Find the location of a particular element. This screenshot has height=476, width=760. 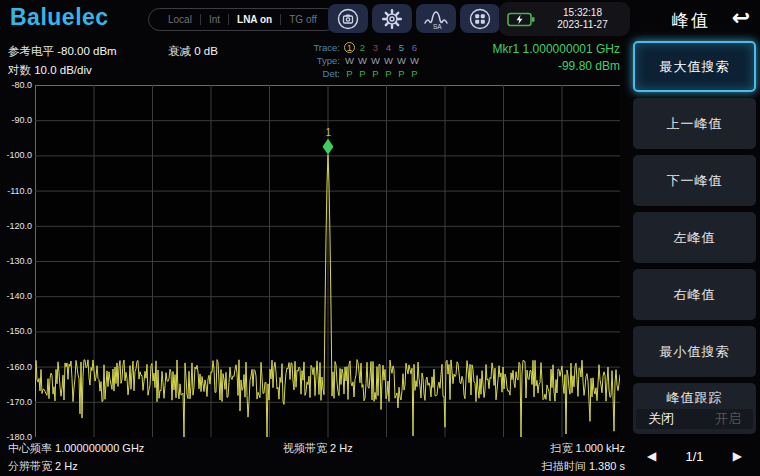

det-row-label: Det: is located at coordinates (323, 74).